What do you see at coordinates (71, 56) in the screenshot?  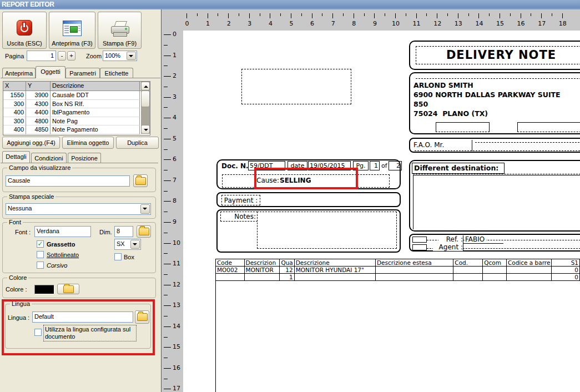 I see `page-plus-button: +` at bounding box center [71, 56].